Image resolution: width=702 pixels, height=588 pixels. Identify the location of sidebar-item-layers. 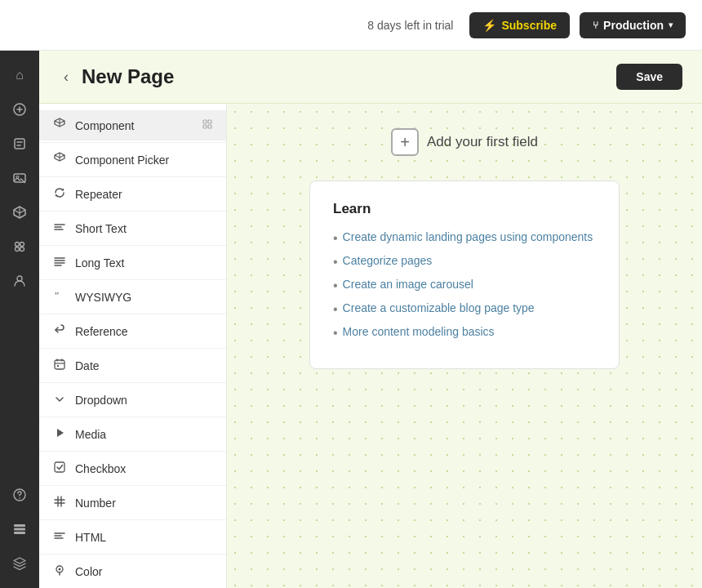
(20, 564).